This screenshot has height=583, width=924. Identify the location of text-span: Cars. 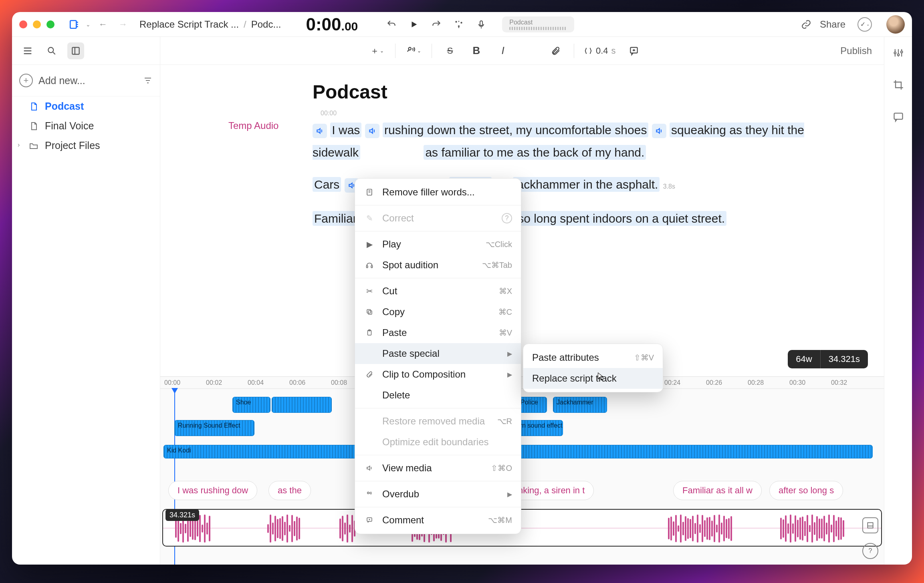
(327, 184).